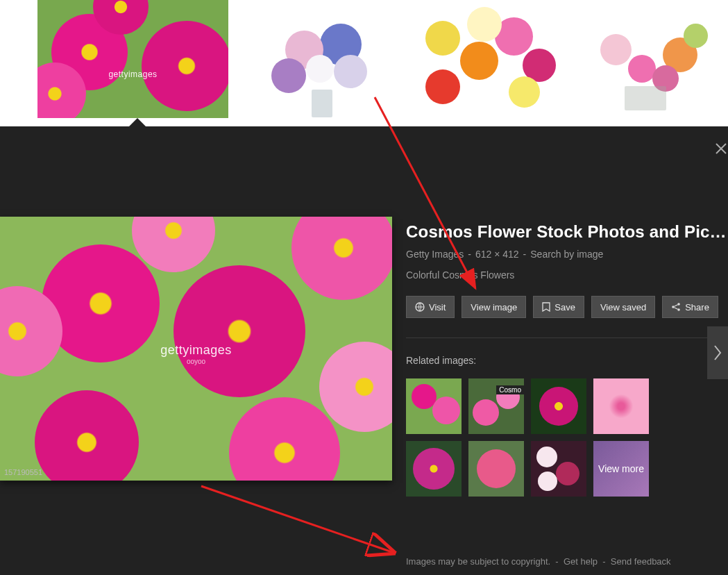 The height and width of the screenshot is (575, 728). I want to click on image-title: Cosmos Flower Stock Photos and Pic…, so click(566, 232).